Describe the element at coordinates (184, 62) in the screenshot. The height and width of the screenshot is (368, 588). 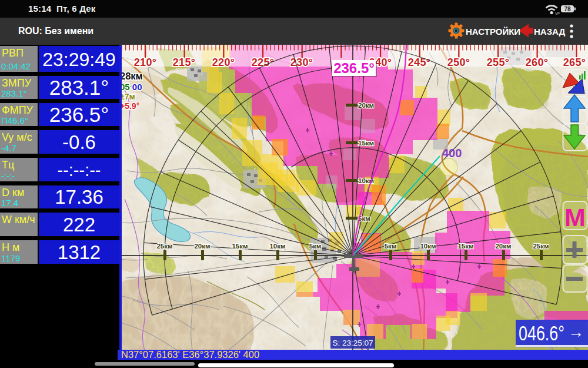
I see `svg-text: 215°` at that location.